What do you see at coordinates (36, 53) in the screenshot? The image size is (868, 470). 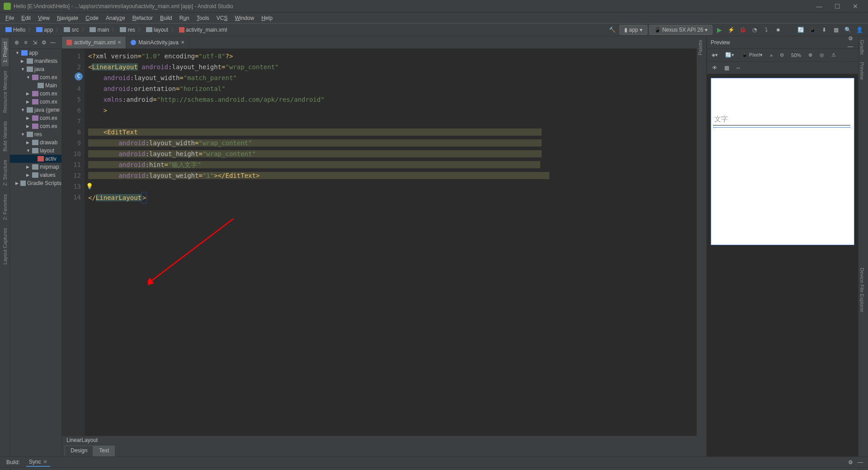 I see `tree-item: ▼app` at bounding box center [36, 53].